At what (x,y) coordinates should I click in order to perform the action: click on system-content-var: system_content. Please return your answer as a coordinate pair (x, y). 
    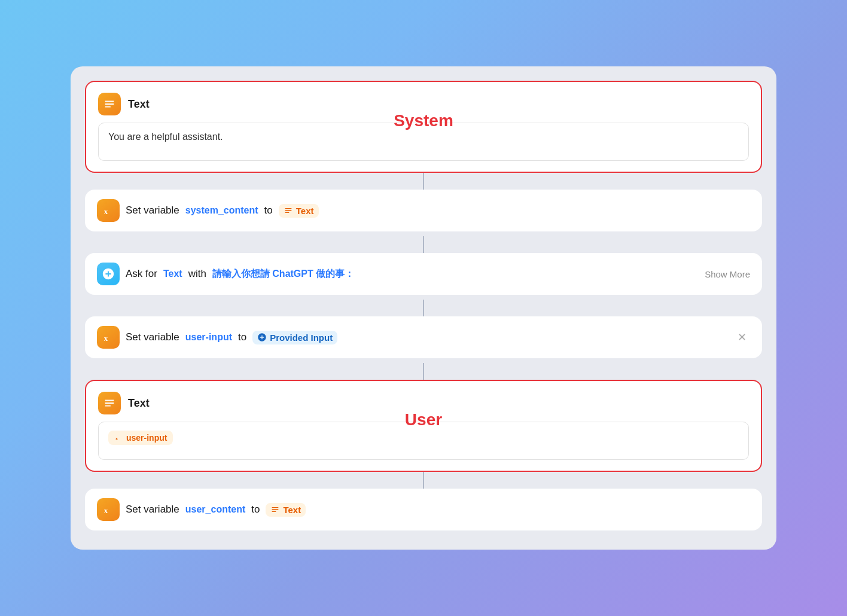
    Looking at the image, I should click on (222, 211).